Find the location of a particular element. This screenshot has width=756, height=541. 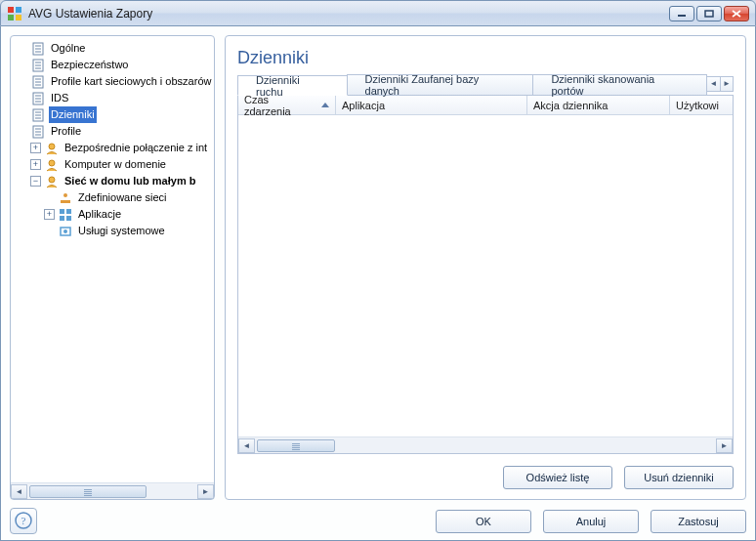

tree-item-label: Dzienniki is located at coordinates (72, 115).